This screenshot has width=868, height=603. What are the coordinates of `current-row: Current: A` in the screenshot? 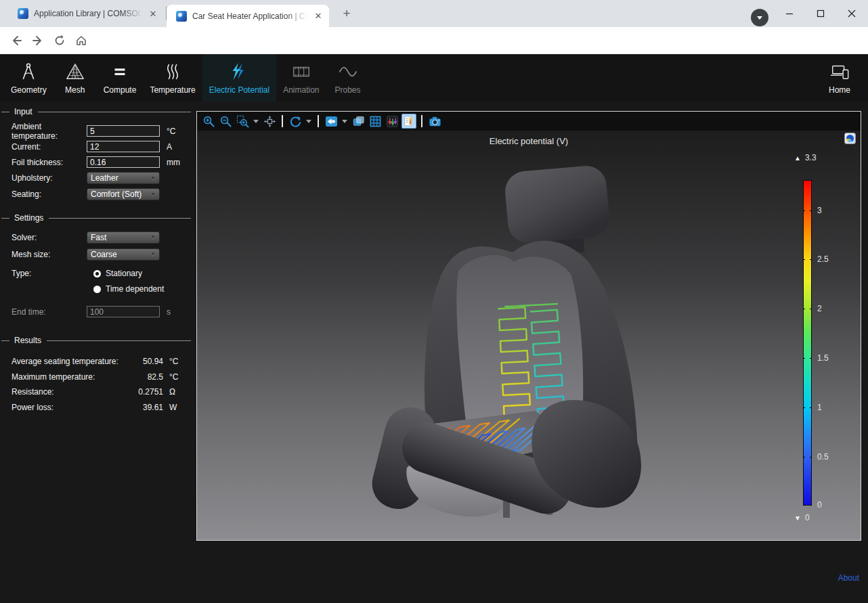 It's located at (97, 146).